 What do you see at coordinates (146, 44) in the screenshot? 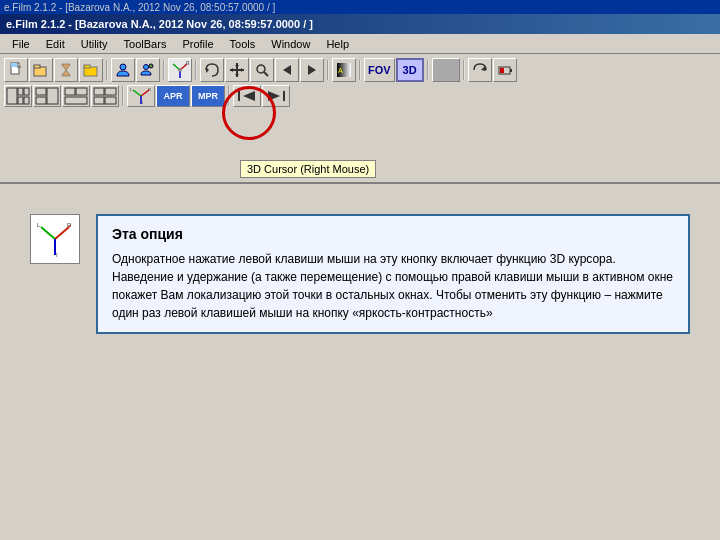
I see `menu-toolbars: ToolBars` at bounding box center [146, 44].